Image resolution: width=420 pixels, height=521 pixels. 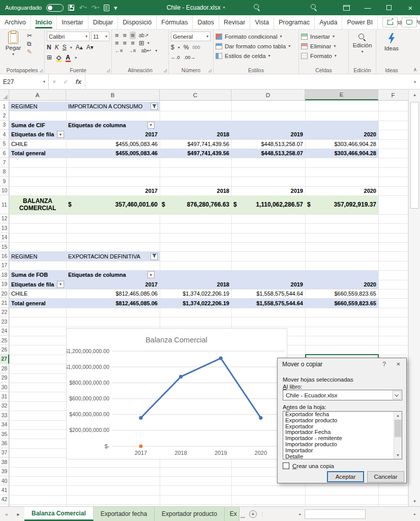 I want to click on hscroll-left-icon: ◂, so click(x=299, y=514).